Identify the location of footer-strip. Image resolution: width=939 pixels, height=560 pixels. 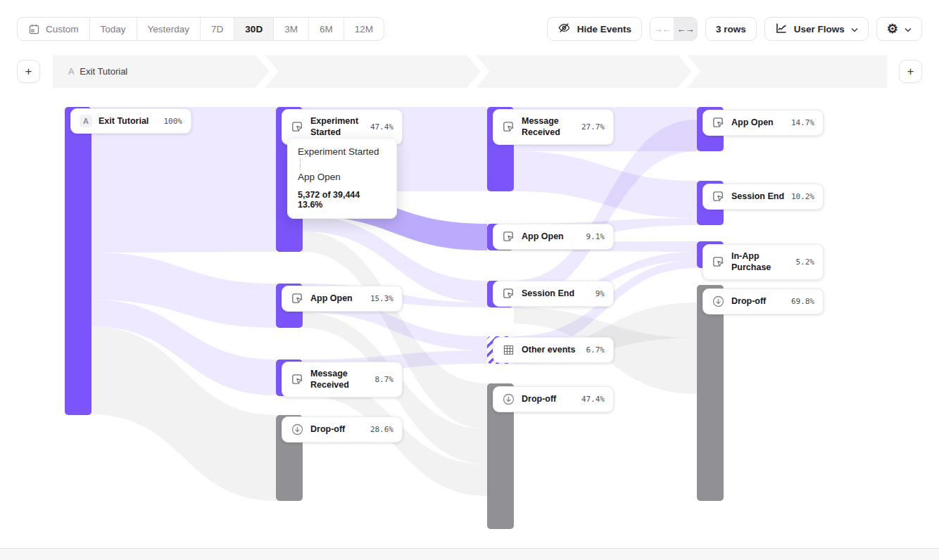
(470, 554).